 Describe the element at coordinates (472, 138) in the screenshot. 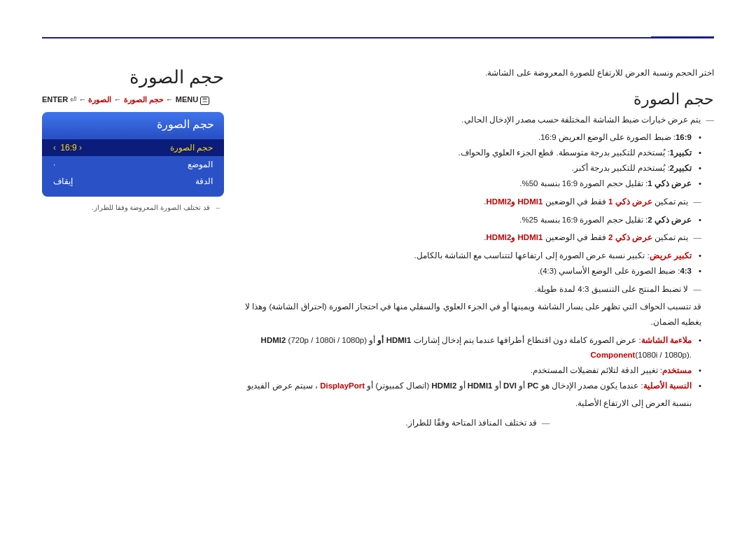

I see `list-item: 16:9: ضبط الصورة على الوضع العريض 16:9.` at that location.